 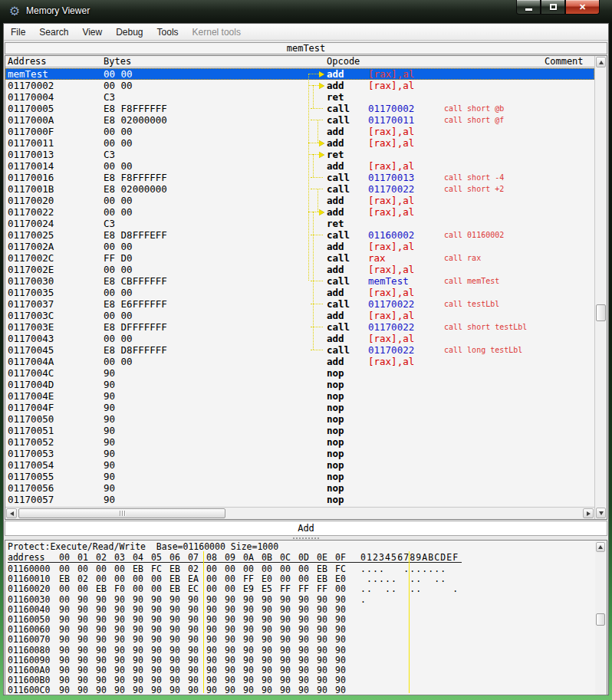 What do you see at coordinates (301, 600) in the screenshot?
I see `hex-row: 0116003000909090909090909090909090909090…` at bounding box center [301, 600].